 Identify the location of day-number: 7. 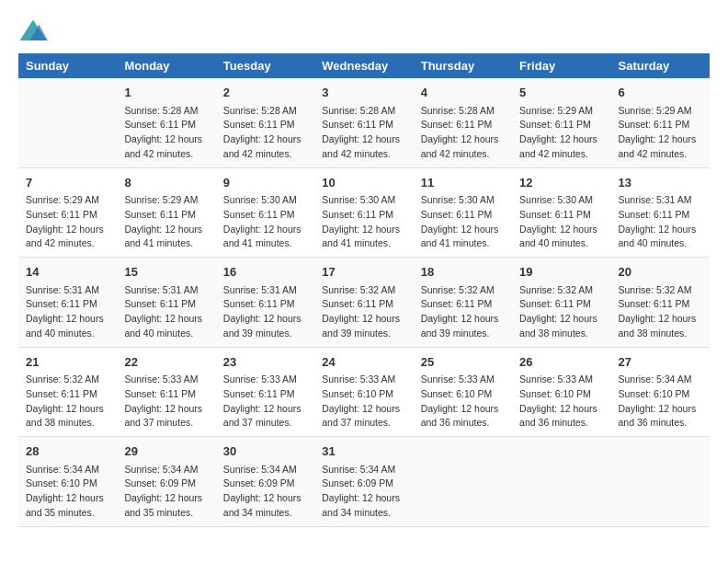
(68, 183).